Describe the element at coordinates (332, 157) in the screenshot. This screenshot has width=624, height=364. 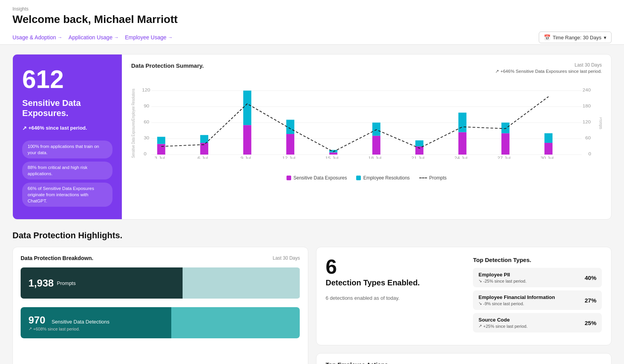
I see `svg-text: 15 Jul` at that location.